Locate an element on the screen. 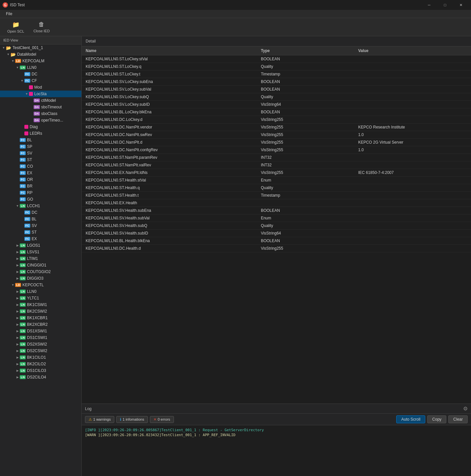 This screenshot has width=471, height=476. tree-item-bk1cilo1: ▶LNBK1CILO1 is located at coordinates (41, 357).